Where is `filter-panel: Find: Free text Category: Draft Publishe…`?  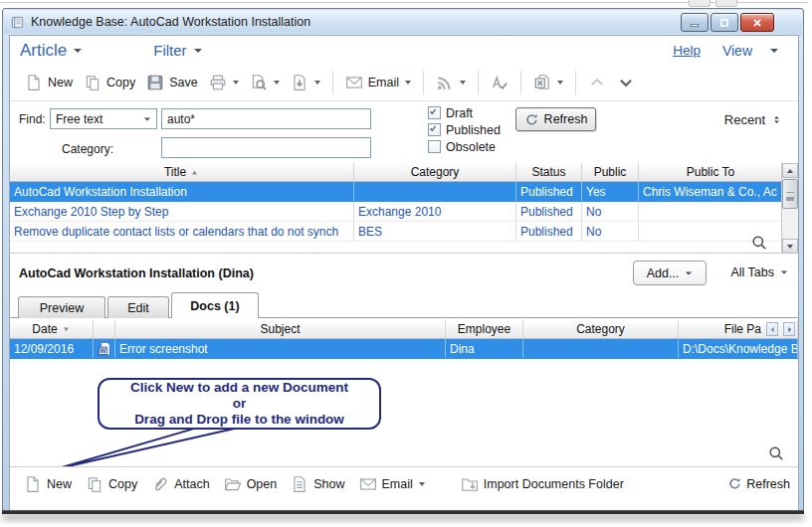
filter-panel: Find: Free text Category: Draft Publishe… is located at coordinates (404, 132).